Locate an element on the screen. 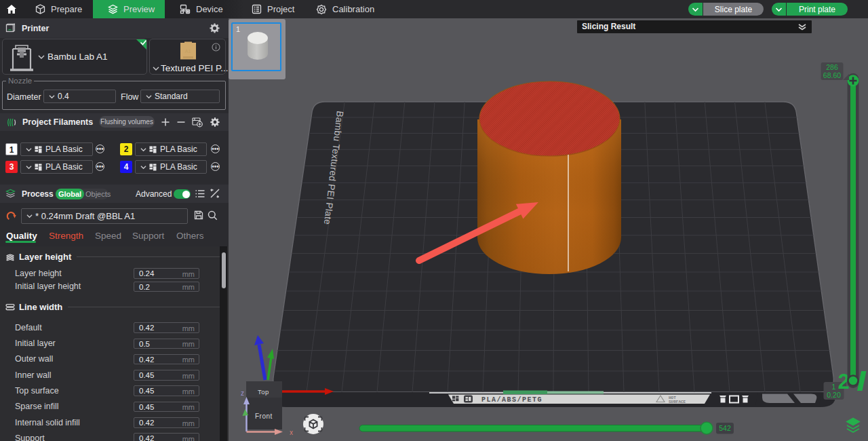 This screenshot has height=441, width=868. svg-text: 286 is located at coordinates (832, 67).